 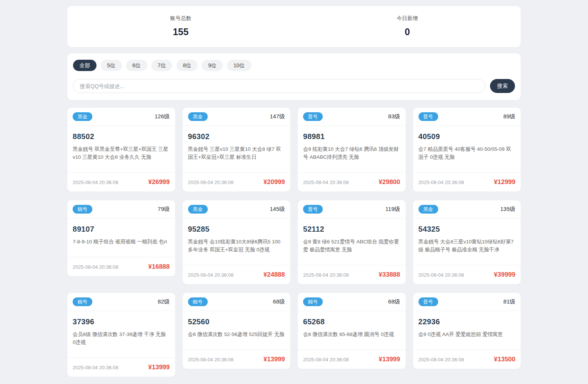 What do you see at coordinates (352, 150) in the screenshot?
I see `account-card: 普号 83级 98981 会9 炫彩黄10 大会7 绿钻6 腾讯6 顶级发财号 …` at bounding box center [352, 150].